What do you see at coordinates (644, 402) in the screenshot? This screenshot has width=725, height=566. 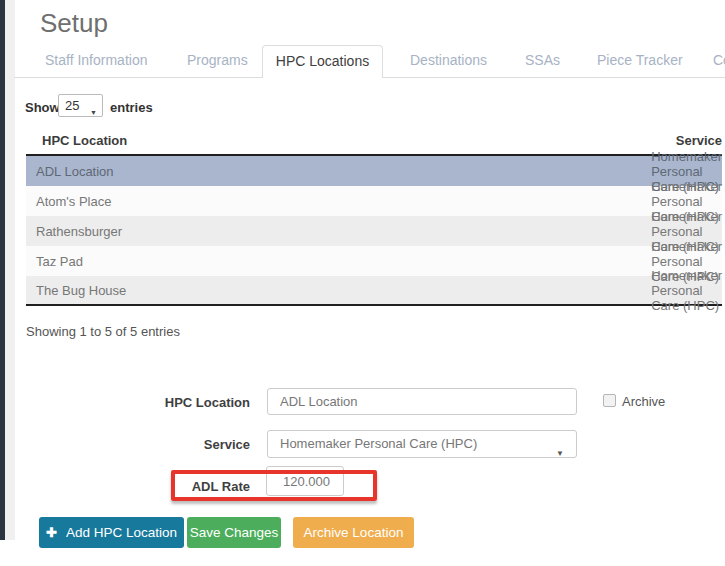 I see `archive-label: Archive` at bounding box center [644, 402].